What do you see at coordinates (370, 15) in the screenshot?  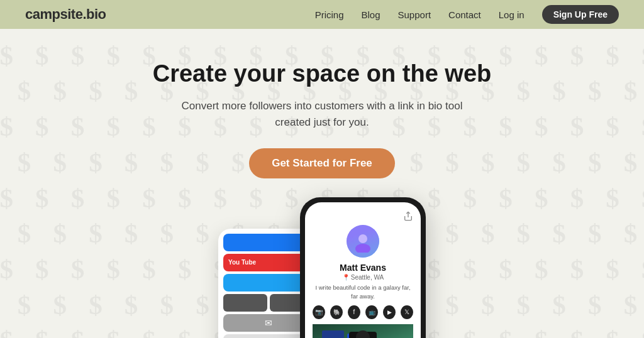 I see `blog-link: Blog` at bounding box center [370, 15].